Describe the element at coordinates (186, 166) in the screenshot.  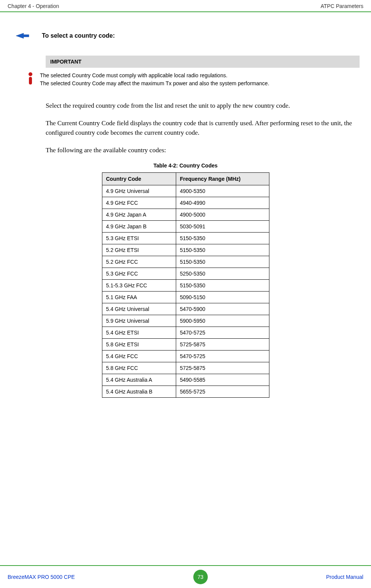
I see `table-caption: Table 4-2: Country Codes` at that location.